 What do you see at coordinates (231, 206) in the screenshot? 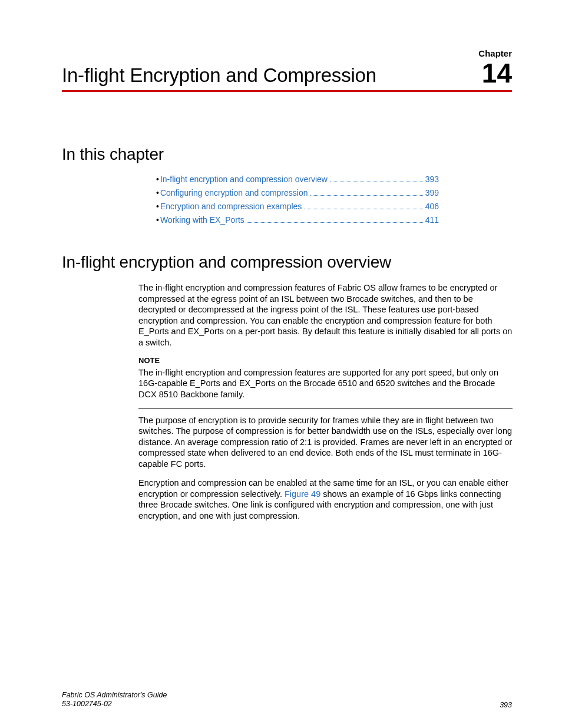
I see `toc-label: Encryption and compression examples` at bounding box center [231, 206].